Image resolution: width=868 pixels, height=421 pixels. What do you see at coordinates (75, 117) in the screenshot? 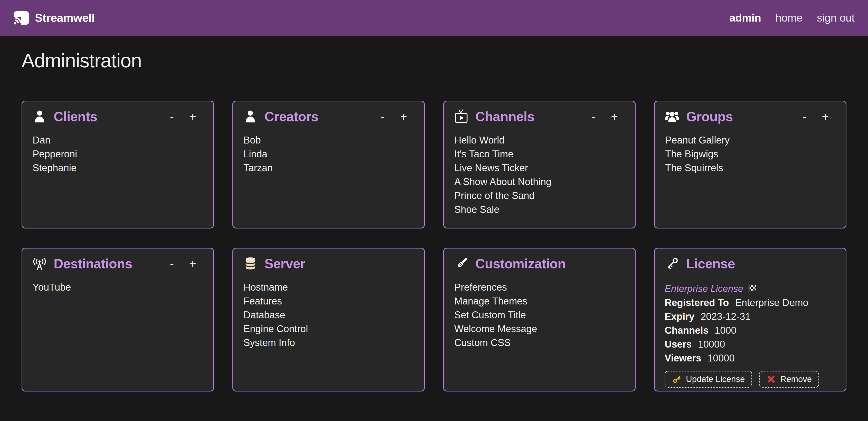
I see `card-title: Clients` at bounding box center [75, 117].